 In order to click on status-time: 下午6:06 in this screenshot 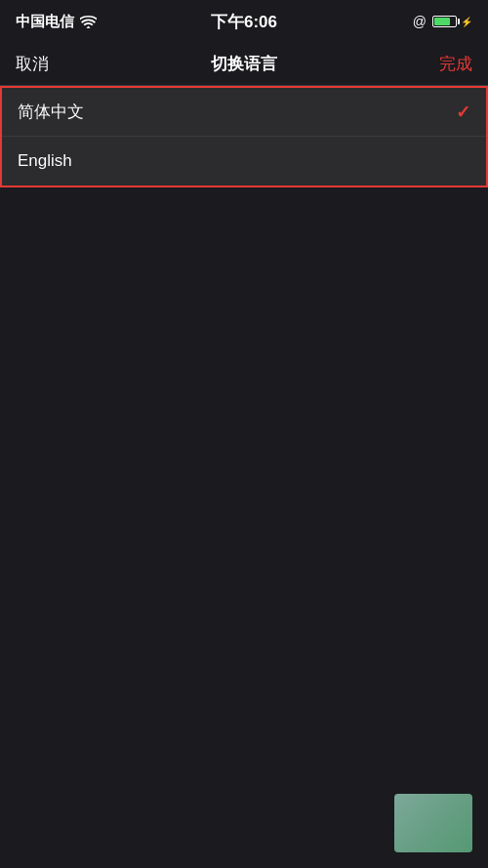, I will do `click(244, 21)`.